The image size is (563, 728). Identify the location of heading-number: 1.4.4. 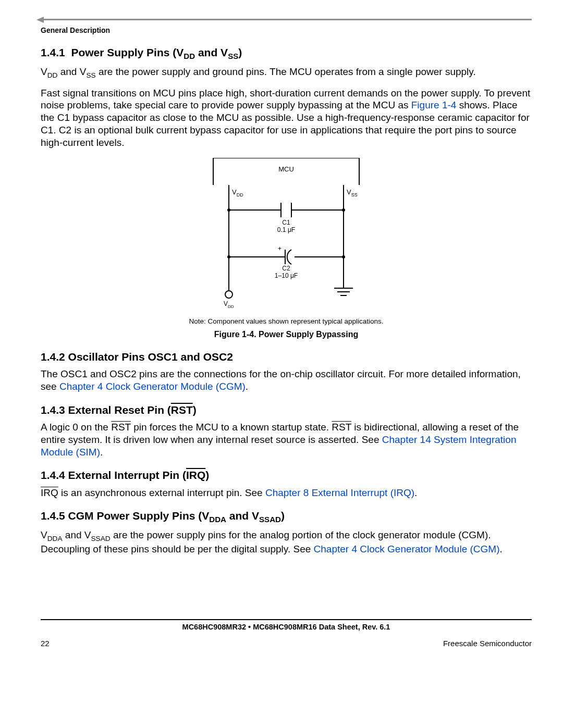
(53, 475).